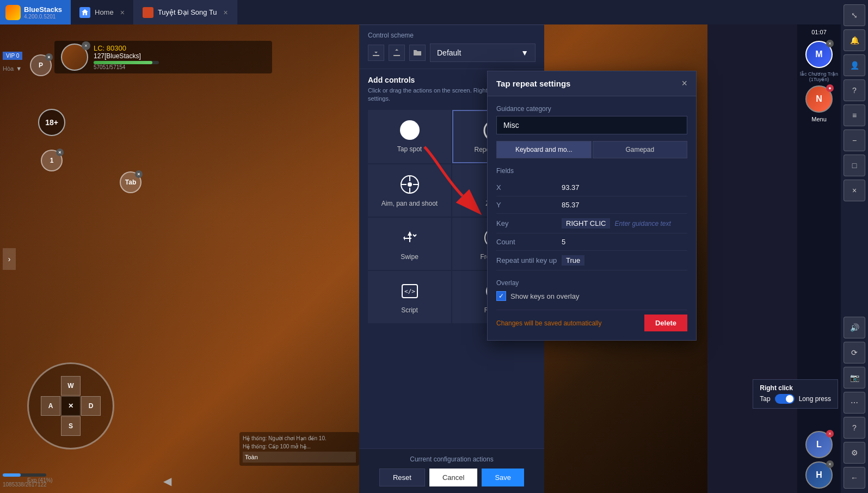 This screenshot has height=493, width=868. What do you see at coordinates (409, 149) in the screenshot?
I see `tap-spot-label: Tap spot` at bounding box center [409, 149].